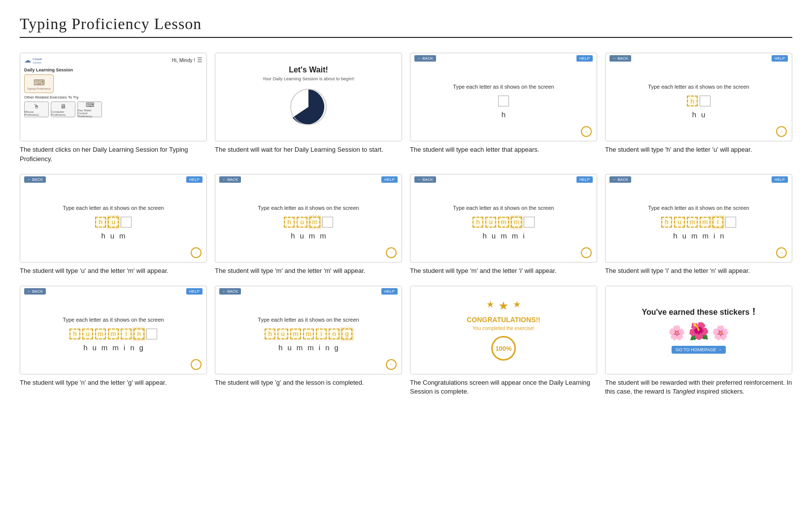  Describe the element at coordinates (113, 108) in the screenshot. I see `cell-dashboard: ☁ Cloud Autism Hi, Mindy ! ☰ Daily Learn…` at that location.